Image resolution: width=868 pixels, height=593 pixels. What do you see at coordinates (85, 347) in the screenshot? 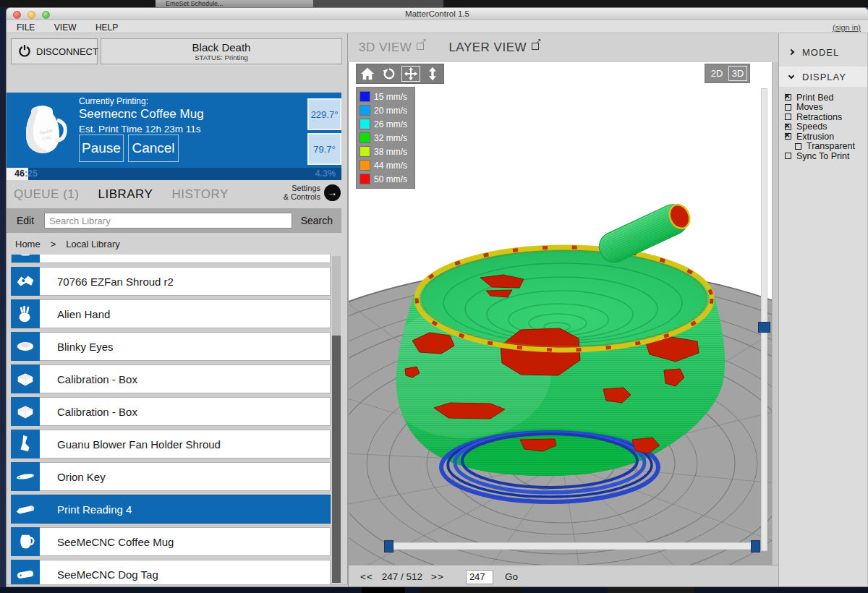
I see `item-label: Blinky Eyes` at bounding box center [85, 347].